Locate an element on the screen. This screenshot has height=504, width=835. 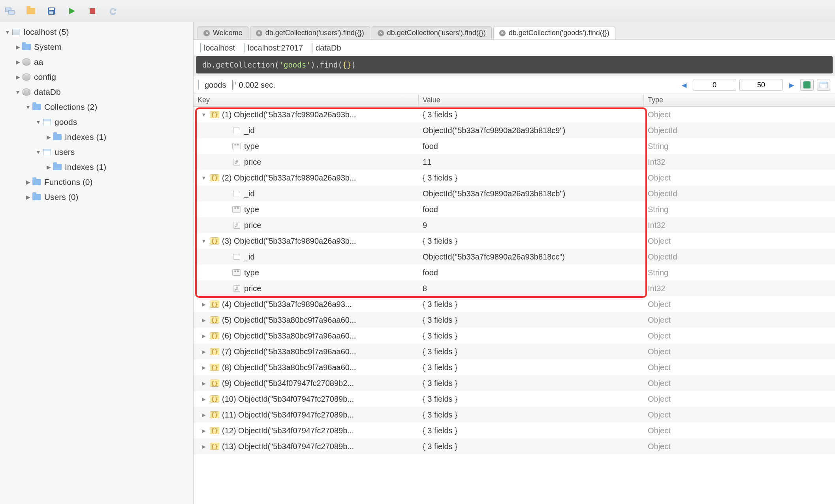
open-folder-icon is located at coordinates (31, 11).